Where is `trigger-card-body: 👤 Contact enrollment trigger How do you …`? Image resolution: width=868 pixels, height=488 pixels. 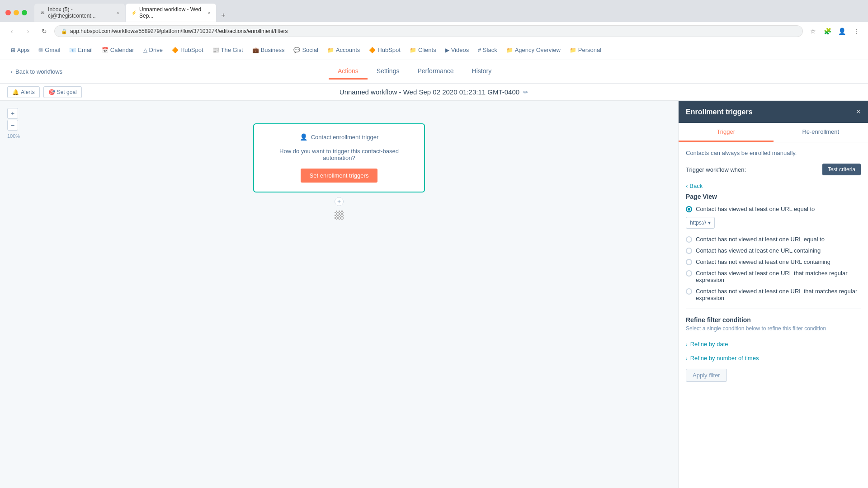
trigger-card-body: 👤 Contact enrollment trigger How do you … is located at coordinates (339, 158).